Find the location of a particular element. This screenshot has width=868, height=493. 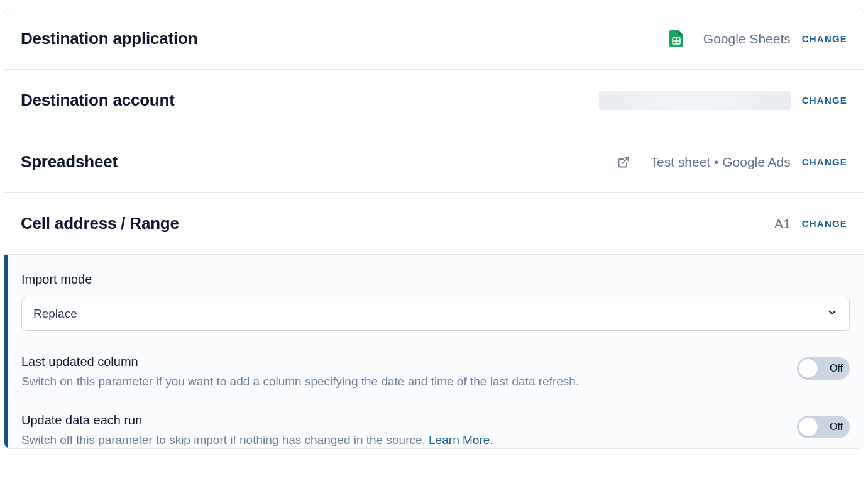

last-updated-desc: Switch on this parameter if you want to … is located at coordinates (400, 382).